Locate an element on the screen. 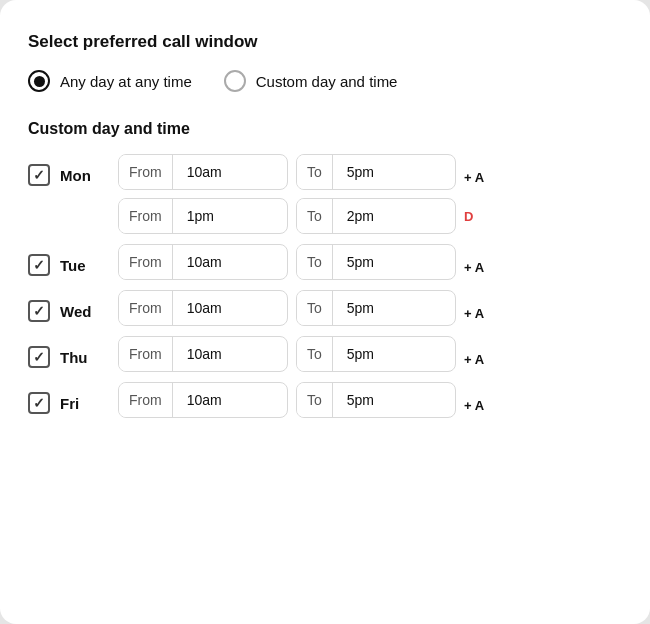  from-field-mon-0: From 10am is located at coordinates (203, 172).